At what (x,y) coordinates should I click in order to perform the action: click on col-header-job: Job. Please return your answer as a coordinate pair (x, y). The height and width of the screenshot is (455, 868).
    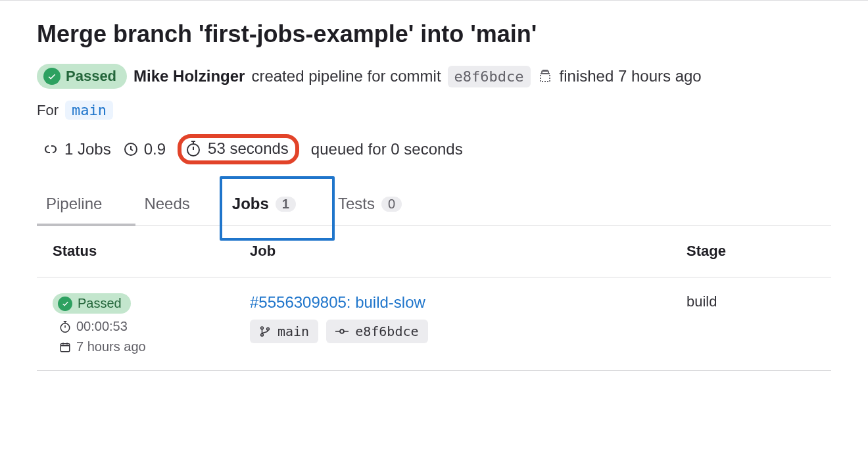
    Looking at the image, I should click on (468, 251).